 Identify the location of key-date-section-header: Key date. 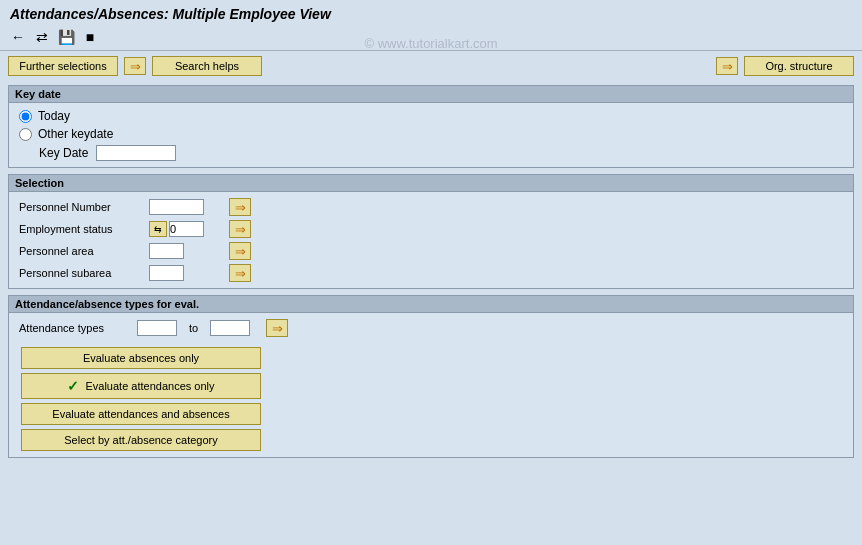
(431, 94).